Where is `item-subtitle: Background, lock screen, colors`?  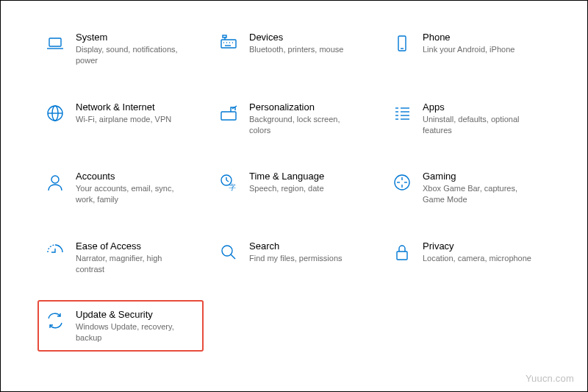
item-subtitle: Background, lock screen, colors is located at coordinates (304, 125).